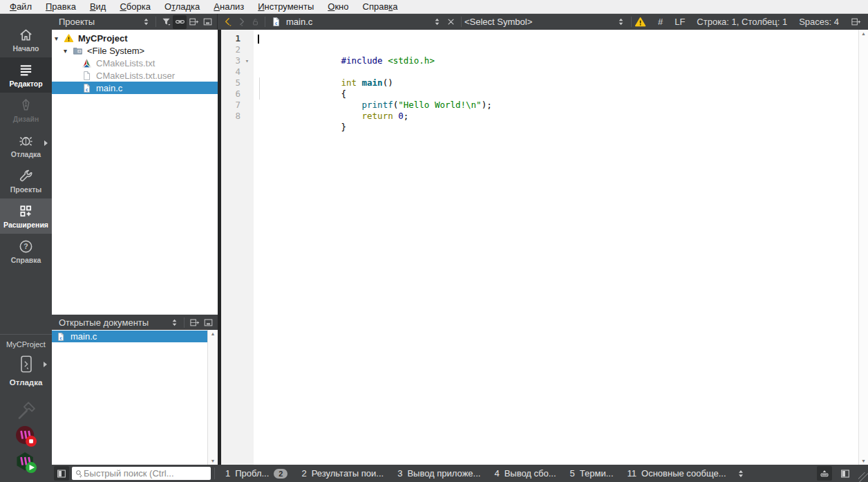 The height and width of the screenshot is (482, 868). I want to click on line-number: 3, so click(231, 61).